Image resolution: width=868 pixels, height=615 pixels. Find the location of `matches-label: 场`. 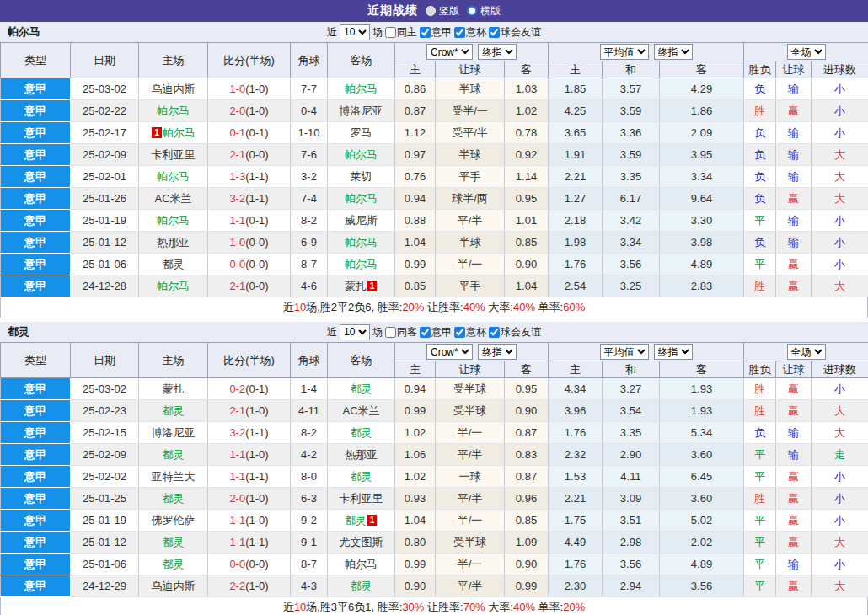

matches-label: 场 is located at coordinates (378, 332).